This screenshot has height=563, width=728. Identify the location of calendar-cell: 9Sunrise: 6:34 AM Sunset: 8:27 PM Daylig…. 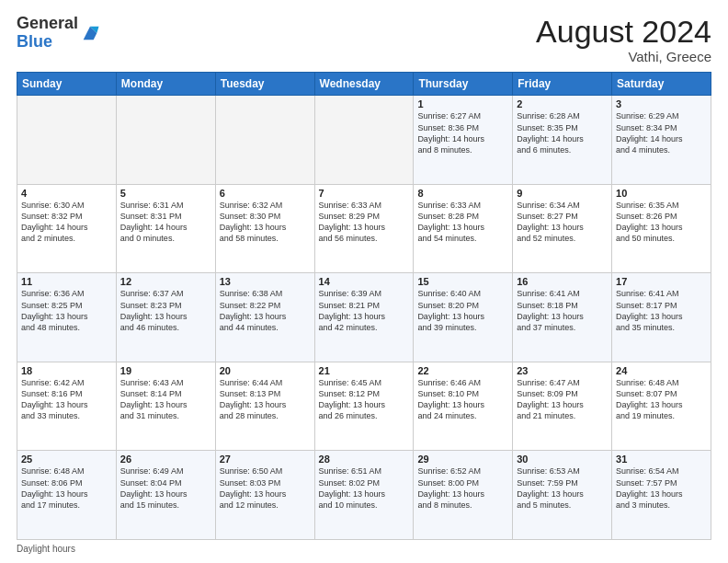
(563, 228).